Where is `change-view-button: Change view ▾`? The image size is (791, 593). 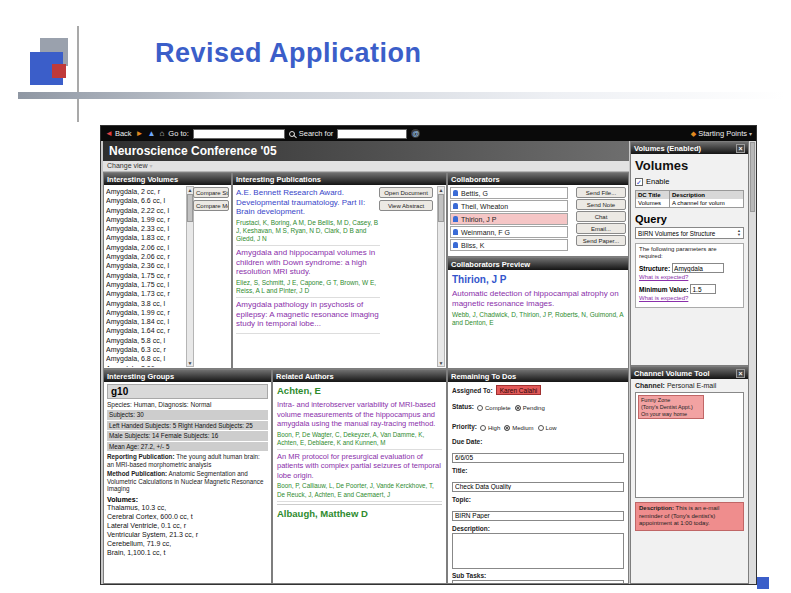 change-view-button: Change view ▾ is located at coordinates (366, 166).